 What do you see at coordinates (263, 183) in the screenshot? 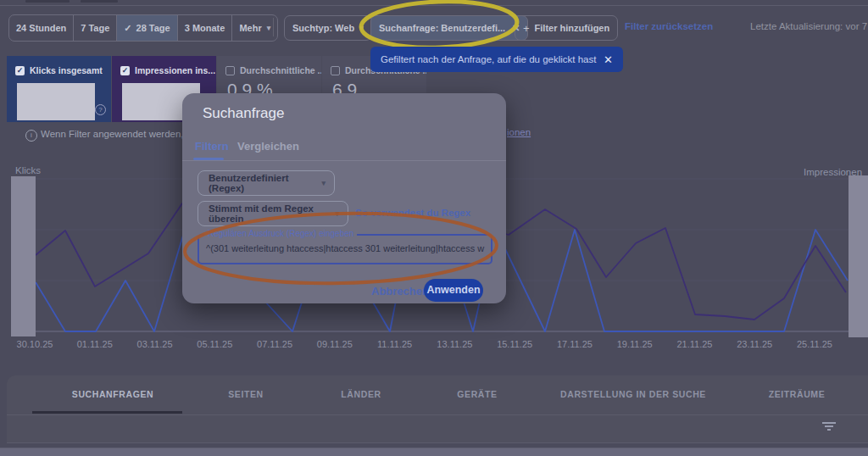
I see `filter-type-value: Benutzerdefiniert (Regex)` at bounding box center [263, 183].